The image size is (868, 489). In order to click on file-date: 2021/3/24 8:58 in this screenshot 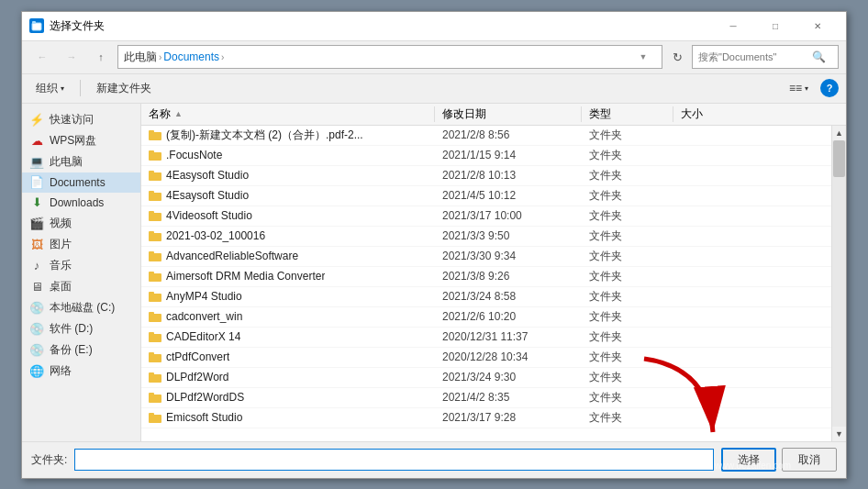, I will do `click(508, 296)`.